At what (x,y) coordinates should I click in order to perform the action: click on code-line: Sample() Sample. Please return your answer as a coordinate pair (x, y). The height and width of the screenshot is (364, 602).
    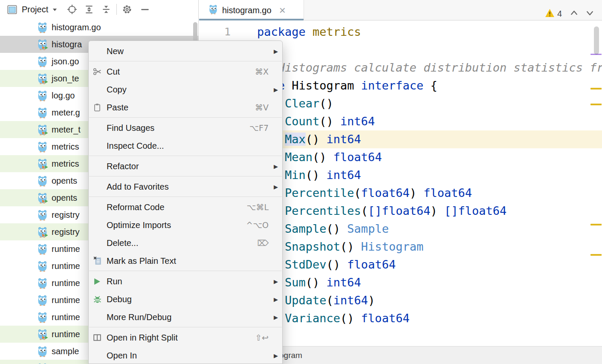
    Looking at the image, I should click on (430, 229).